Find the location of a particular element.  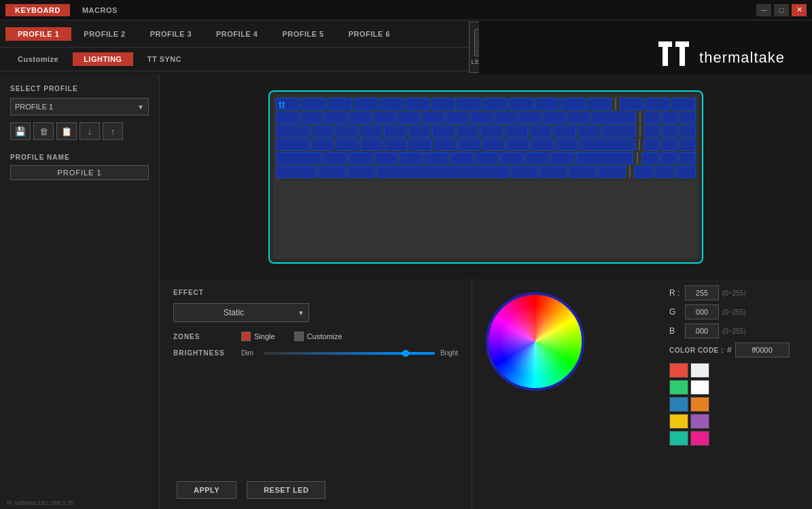

key-d is located at coordinates (372, 145).